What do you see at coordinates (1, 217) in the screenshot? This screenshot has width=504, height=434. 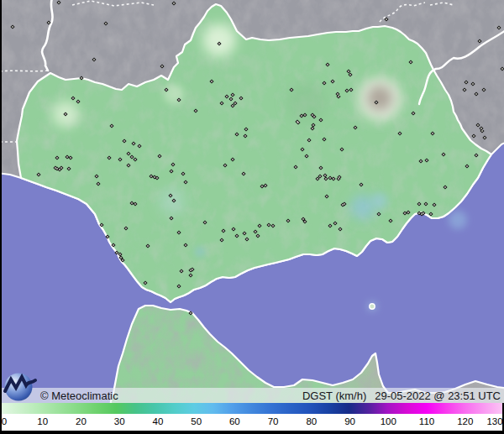 I see `frame-border-left` at bounding box center [1, 217].